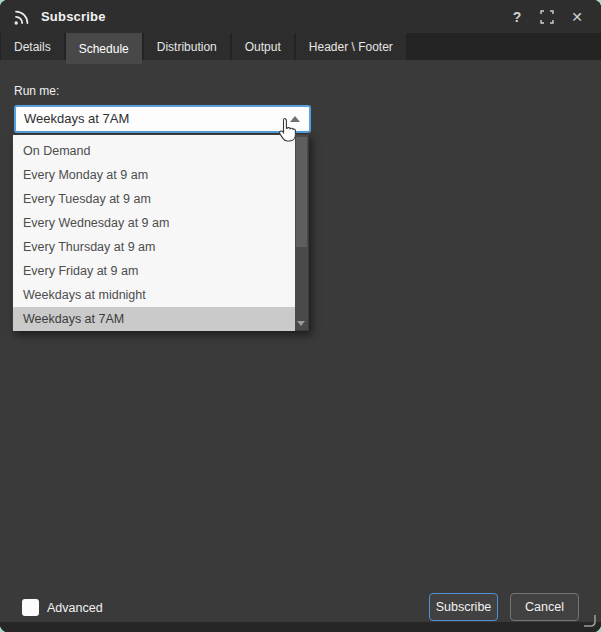  I want to click on run-me-combobox: Weekdays at 7AM, so click(162, 119).